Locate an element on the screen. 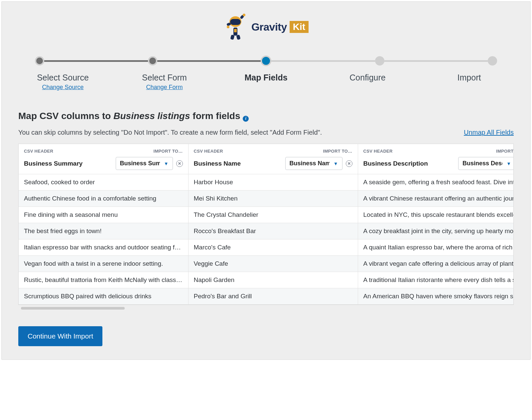 The width and height of the screenshot is (532, 420). horizontal-scrollbar is located at coordinates (266, 308).